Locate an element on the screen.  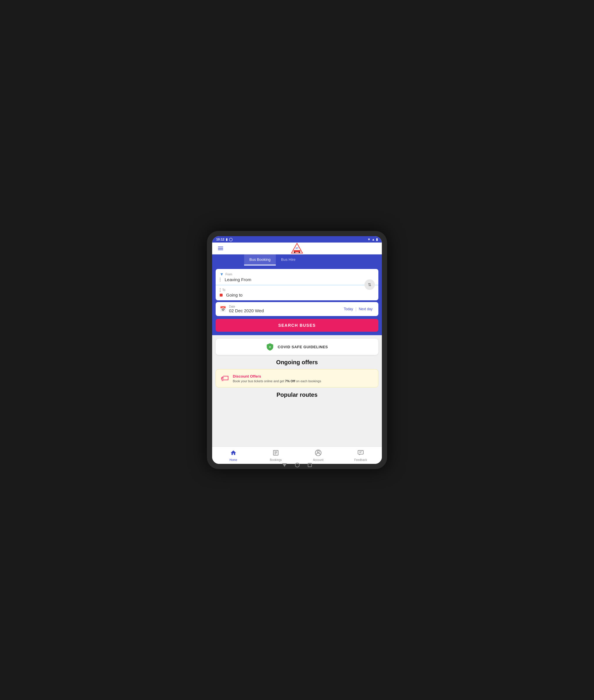
date-info: Date 02 Dec 2020 Wed is located at coordinates (246, 309).